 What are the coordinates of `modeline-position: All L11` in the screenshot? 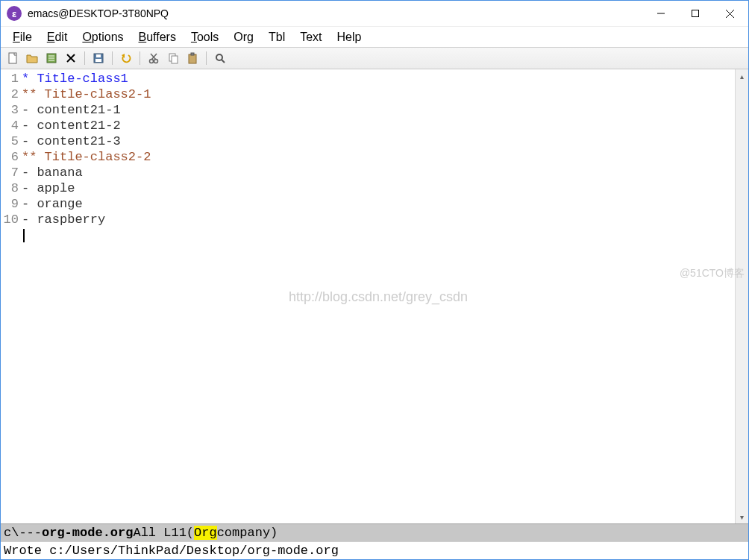 It's located at (160, 532).